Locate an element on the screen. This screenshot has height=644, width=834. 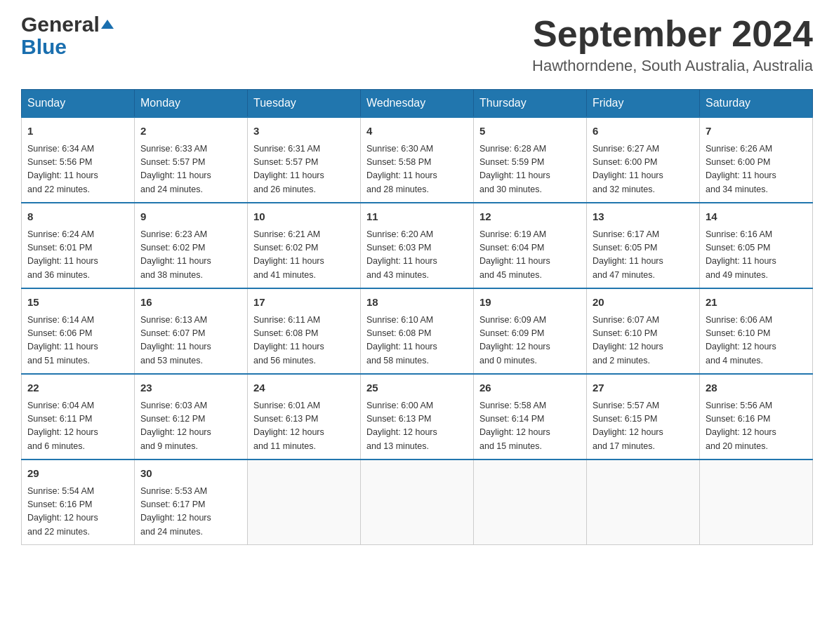
calendar-cell: 19Sunrise: 6:09 AM Sunset: 6:09 PM Dayli… is located at coordinates (531, 331).